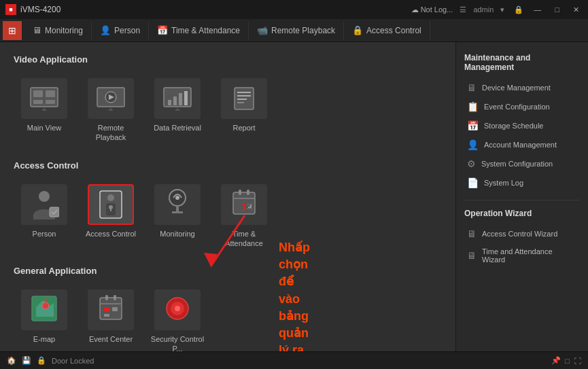 This screenshot has width=588, height=369. I want to click on report-item: Report, so click(244, 110).